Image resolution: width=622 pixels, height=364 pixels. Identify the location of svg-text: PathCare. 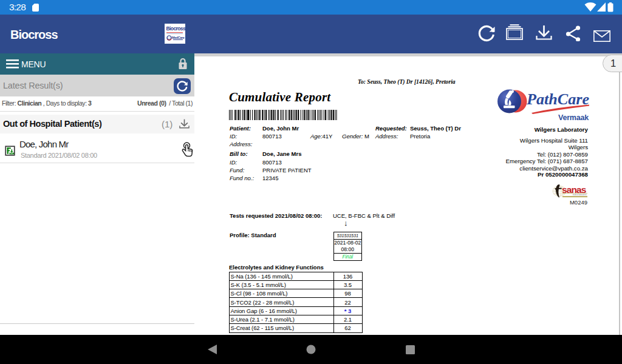
(558, 99).